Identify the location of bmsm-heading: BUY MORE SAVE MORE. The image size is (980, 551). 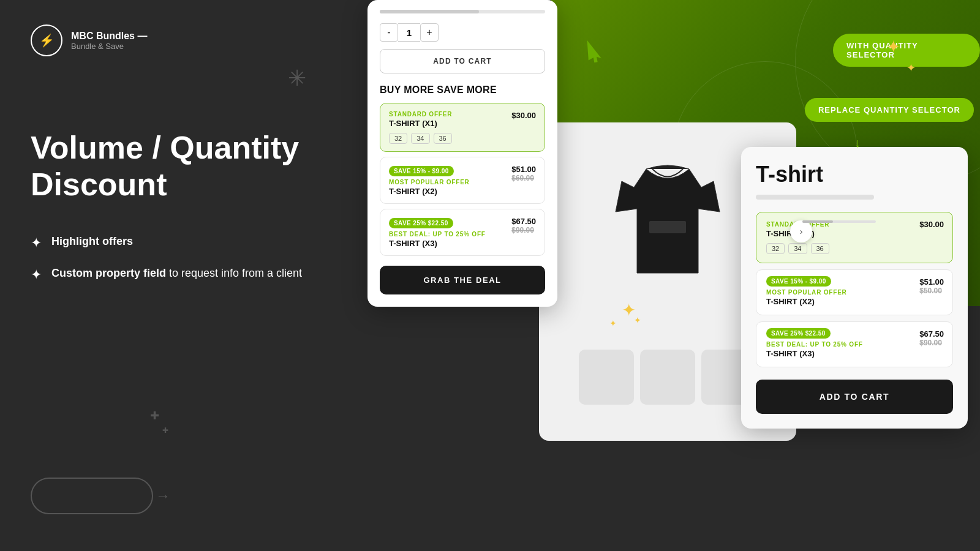
(462, 90).